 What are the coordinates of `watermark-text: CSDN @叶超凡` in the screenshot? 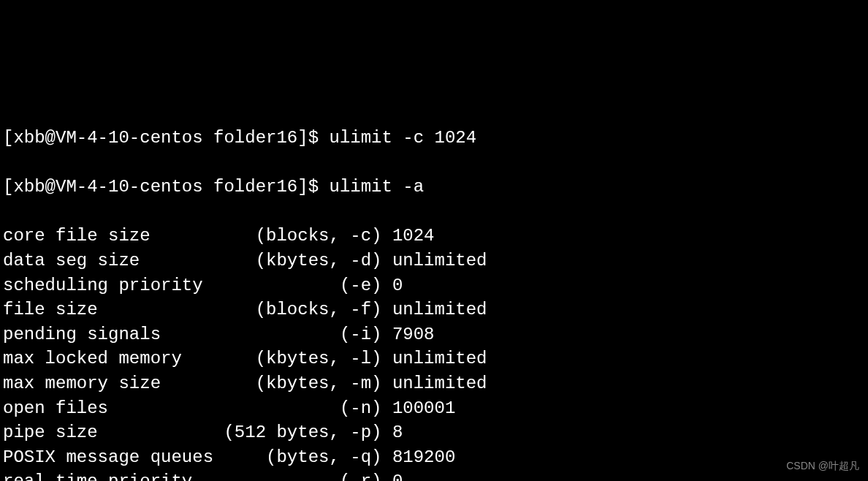 It's located at (823, 466).